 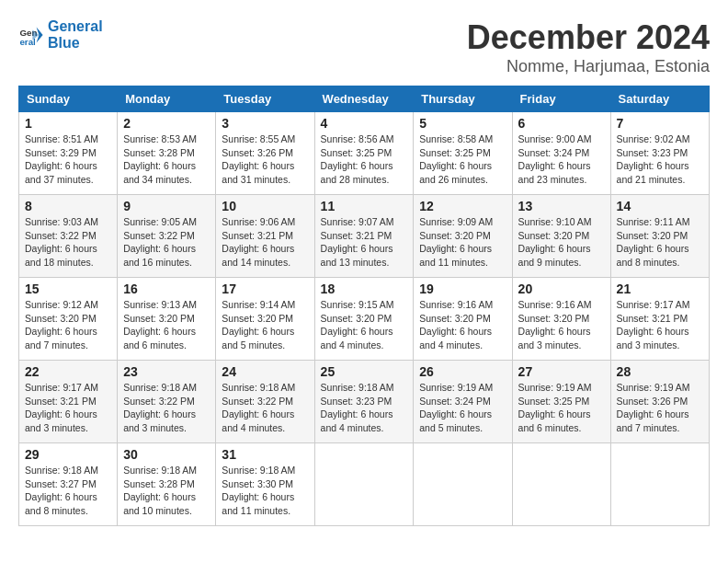 What do you see at coordinates (265, 206) in the screenshot?
I see `day-number: 10` at bounding box center [265, 206].